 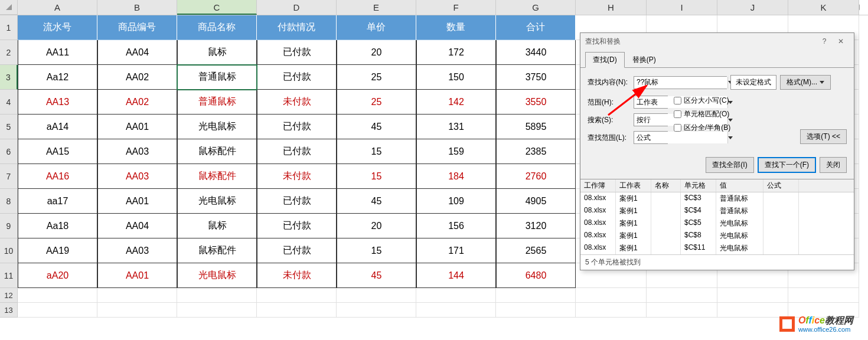 What do you see at coordinates (456, 201) in the screenshot?
I see `cell: 109` at bounding box center [456, 201].